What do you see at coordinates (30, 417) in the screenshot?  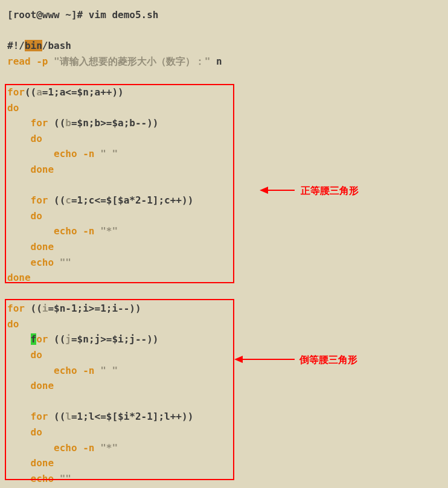 I see `kw-for-l: for` at bounding box center [30, 417].